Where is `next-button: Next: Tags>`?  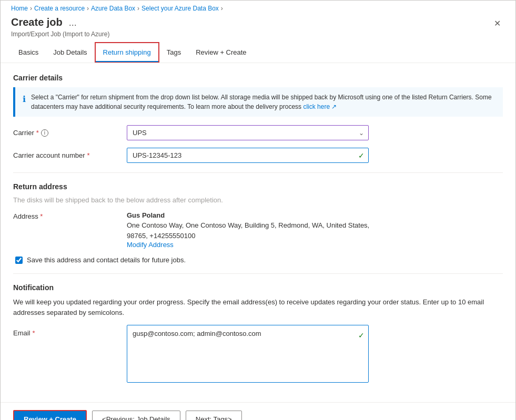
next-button: Next: Tags> is located at coordinates (214, 415).